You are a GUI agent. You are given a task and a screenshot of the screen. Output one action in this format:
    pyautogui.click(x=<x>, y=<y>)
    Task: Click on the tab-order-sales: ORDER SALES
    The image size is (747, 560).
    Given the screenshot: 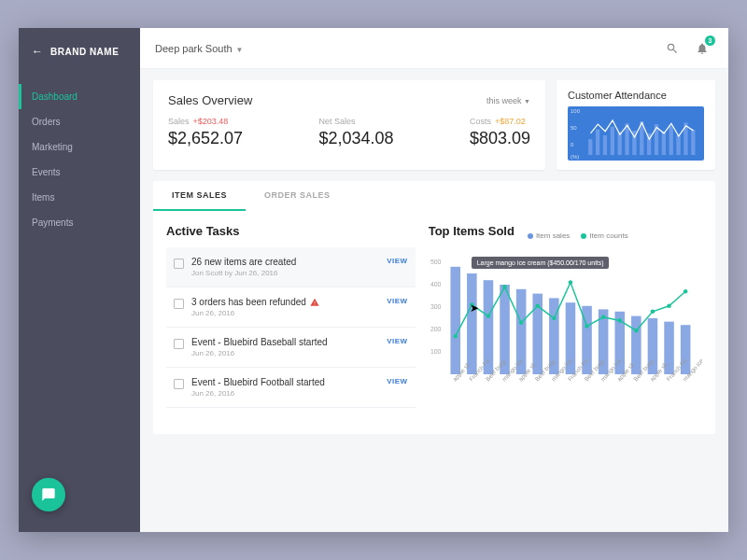 What is the action you would take?
    pyautogui.click(x=297, y=196)
    